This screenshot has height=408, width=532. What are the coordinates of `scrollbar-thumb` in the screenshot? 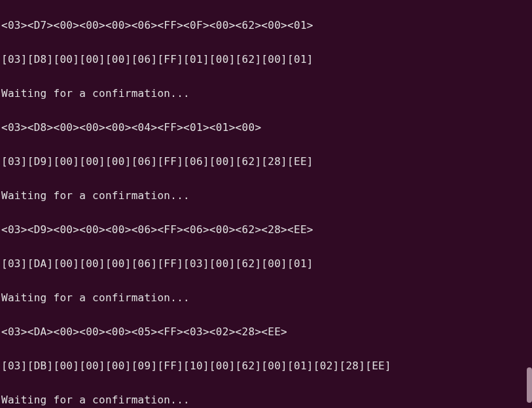 It's located at (529, 385).